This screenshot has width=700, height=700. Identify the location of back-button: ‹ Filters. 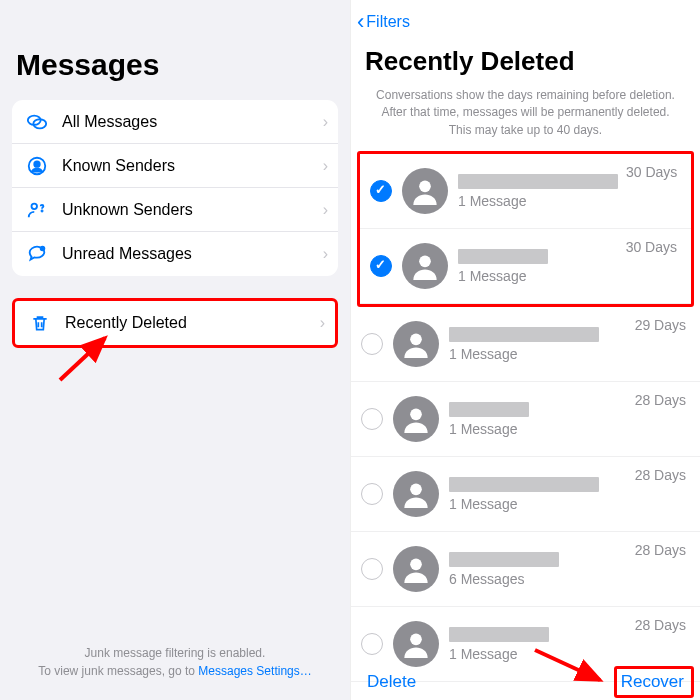
(384, 22).